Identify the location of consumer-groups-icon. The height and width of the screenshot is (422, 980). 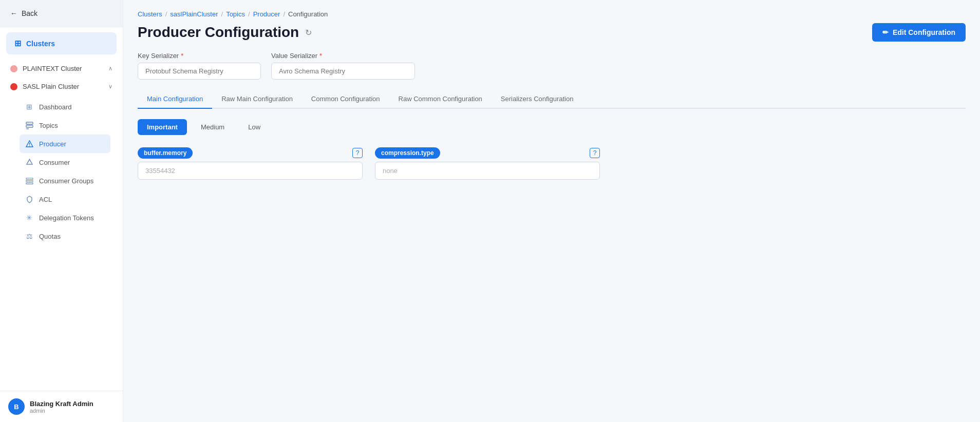
(29, 181).